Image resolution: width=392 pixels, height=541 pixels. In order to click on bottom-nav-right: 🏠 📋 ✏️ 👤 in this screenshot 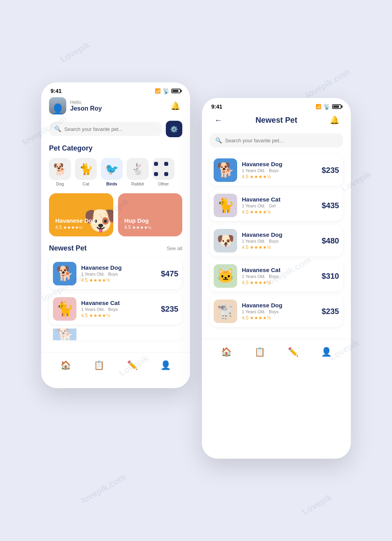, I will do `click(276, 353)`.